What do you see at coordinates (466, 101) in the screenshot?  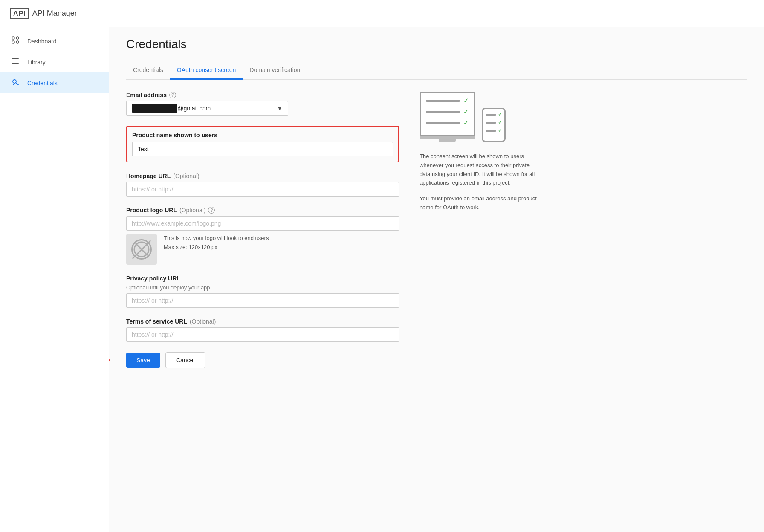 I see `check-icon-1: ✓` at bounding box center [466, 101].